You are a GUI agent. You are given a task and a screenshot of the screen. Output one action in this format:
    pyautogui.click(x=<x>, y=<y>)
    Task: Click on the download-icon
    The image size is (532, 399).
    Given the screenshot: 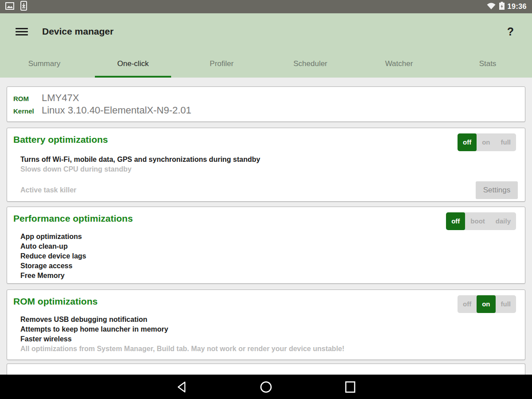 What is the action you would take?
    pyautogui.click(x=24, y=7)
    